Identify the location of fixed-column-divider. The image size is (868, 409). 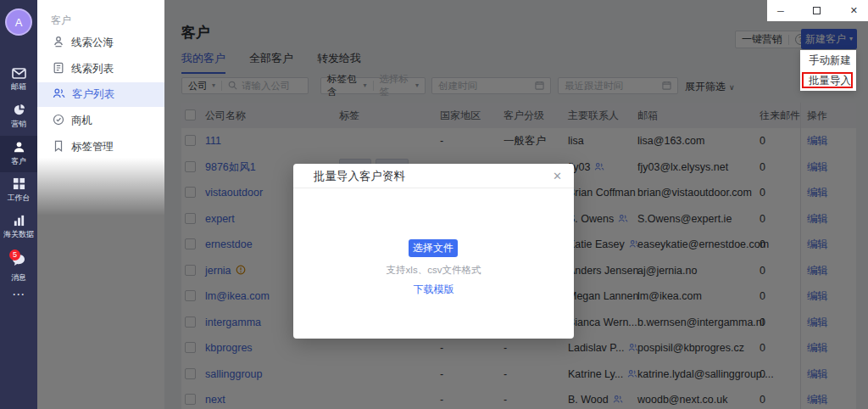
(800, 256).